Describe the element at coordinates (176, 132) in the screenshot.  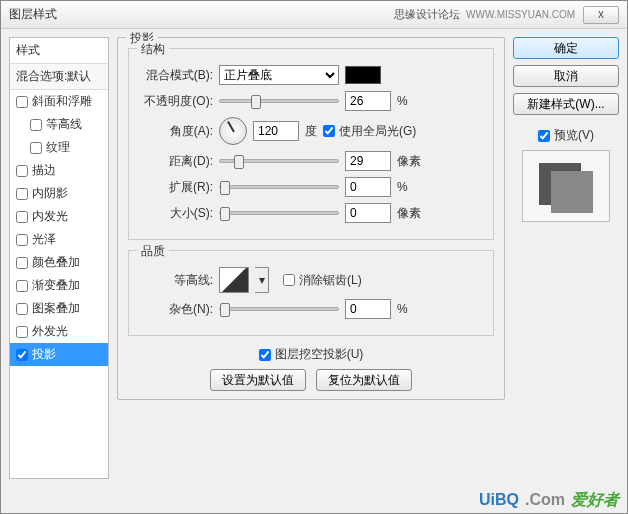
I see `angle-label: 角度(A):` at that location.